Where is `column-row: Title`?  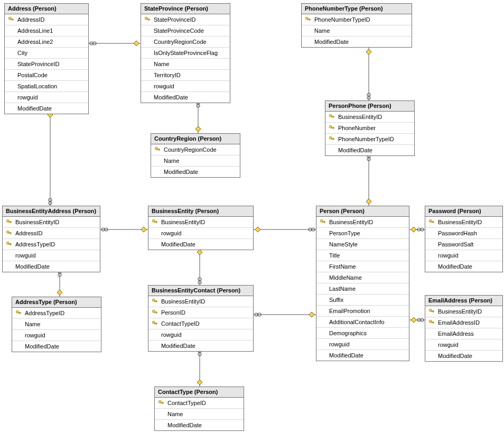 column-row: Title is located at coordinates (362, 256).